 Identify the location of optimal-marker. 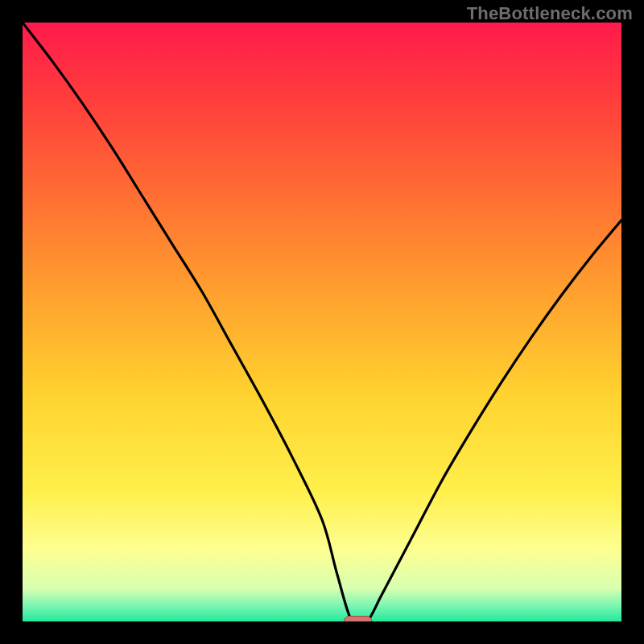
(358, 620).